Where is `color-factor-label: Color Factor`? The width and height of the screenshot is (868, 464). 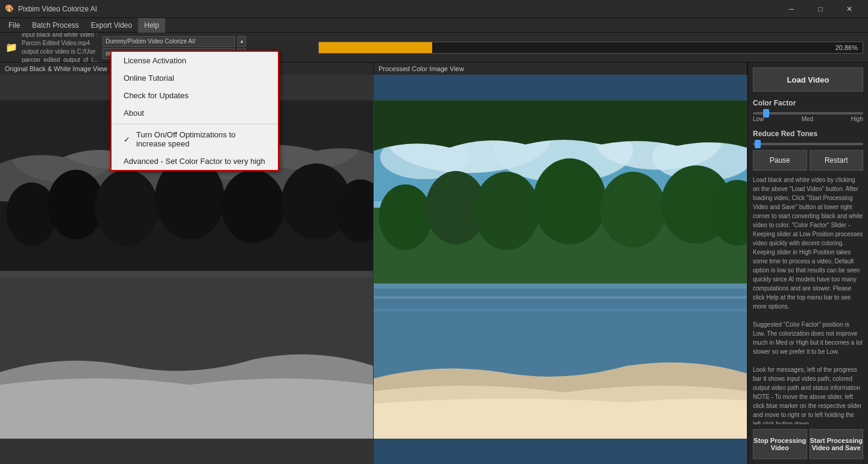 color-factor-label: Color Factor is located at coordinates (808, 103).